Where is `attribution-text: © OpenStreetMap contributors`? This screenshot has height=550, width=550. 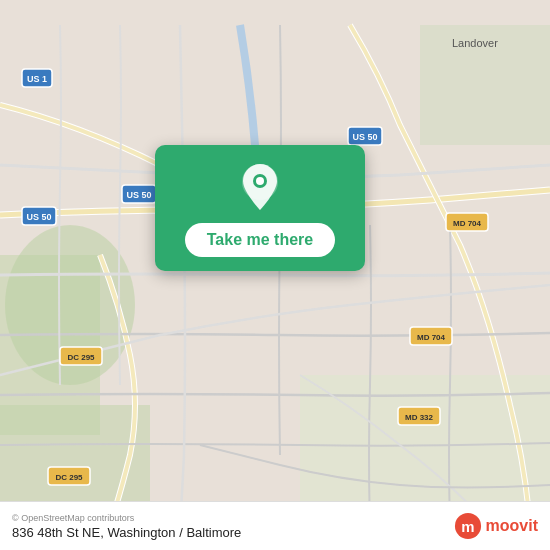 attribution-text: © OpenStreetMap contributors is located at coordinates (126, 518).